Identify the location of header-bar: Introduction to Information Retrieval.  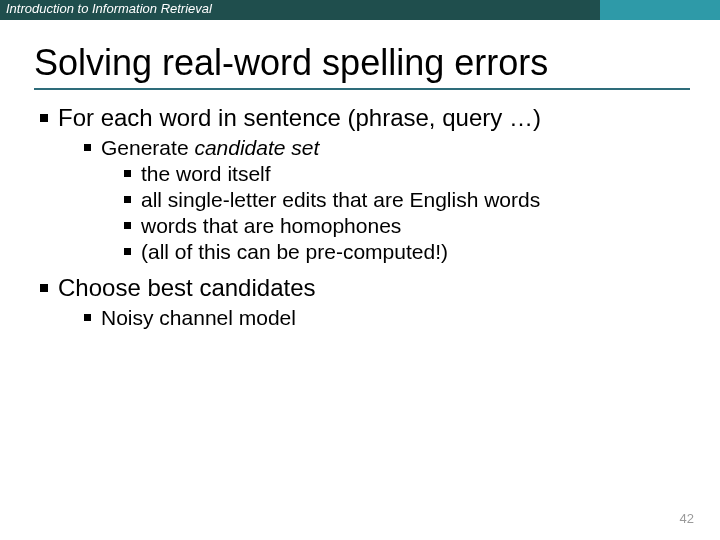
(360, 10).